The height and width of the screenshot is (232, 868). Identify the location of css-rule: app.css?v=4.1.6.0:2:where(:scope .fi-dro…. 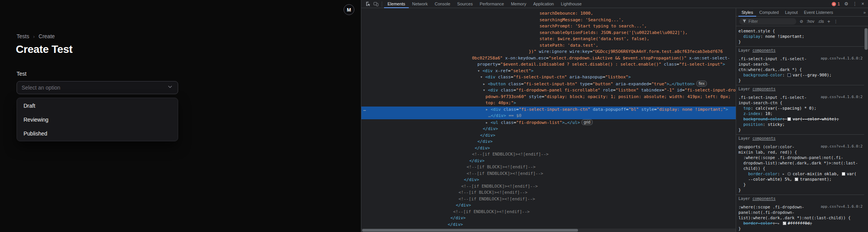
(800, 217).